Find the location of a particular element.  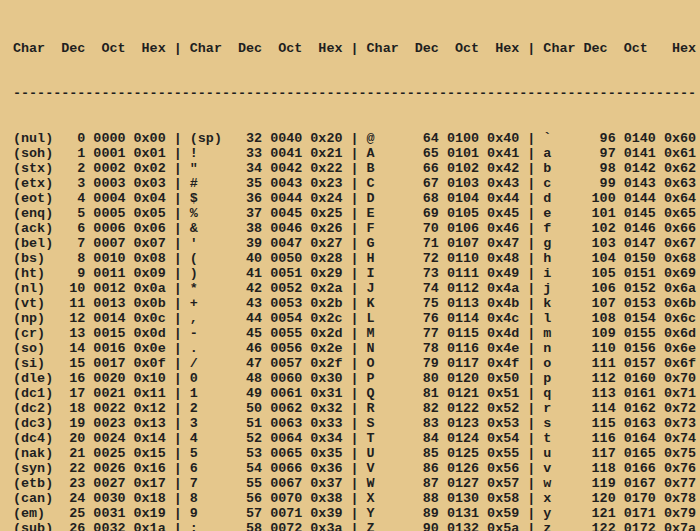

table-row: (etb) 23 0027 0x17 | 7 55 0067 0x37 | W … is located at coordinates (356, 484).